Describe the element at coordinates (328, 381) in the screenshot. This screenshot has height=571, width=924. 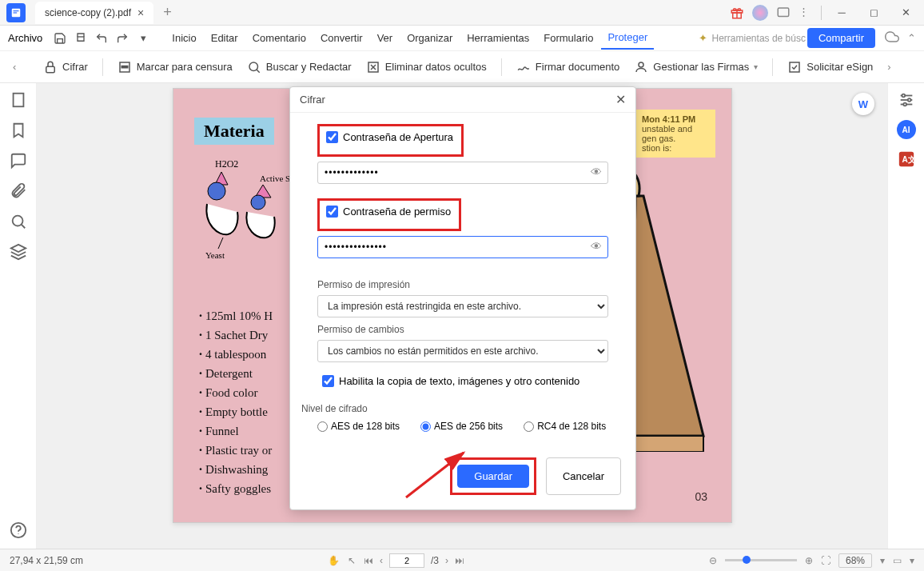
I see `enable-copy-checkbox` at that location.